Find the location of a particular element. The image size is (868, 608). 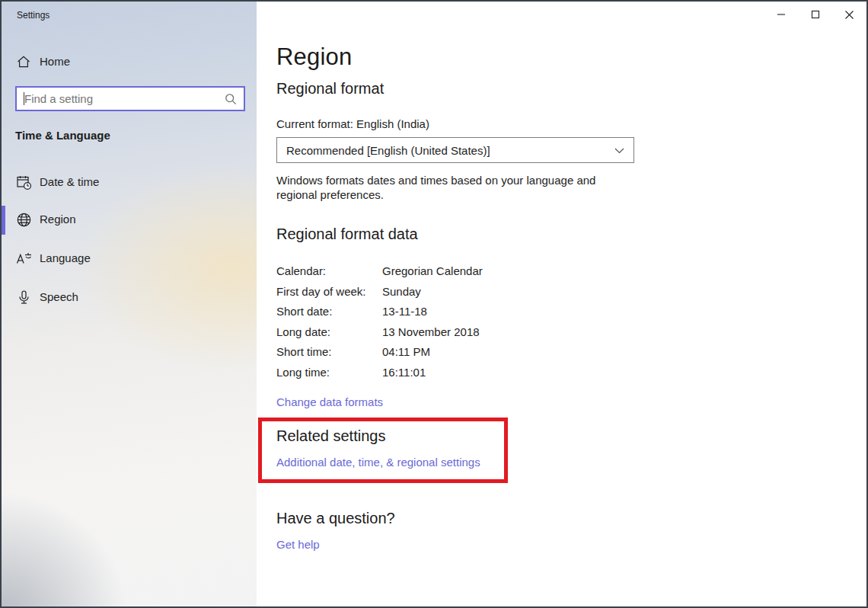

row-label: Long time: is located at coordinates (329, 373).